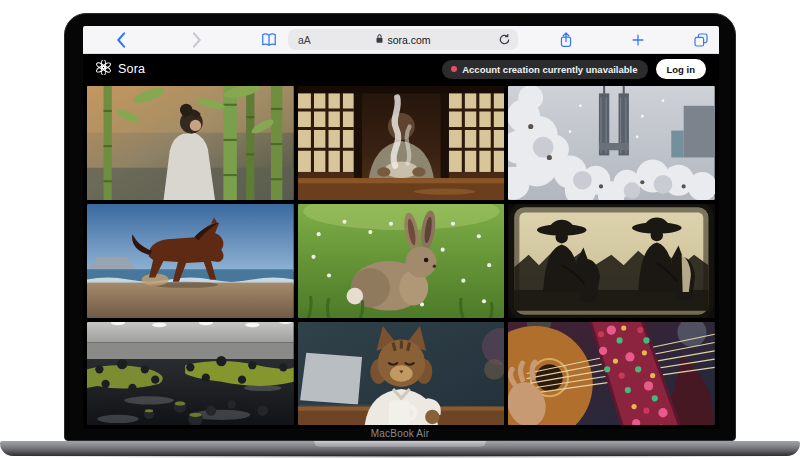 The width and height of the screenshot is (800, 459). I want to click on cat-desk-art, so click(402, 374).